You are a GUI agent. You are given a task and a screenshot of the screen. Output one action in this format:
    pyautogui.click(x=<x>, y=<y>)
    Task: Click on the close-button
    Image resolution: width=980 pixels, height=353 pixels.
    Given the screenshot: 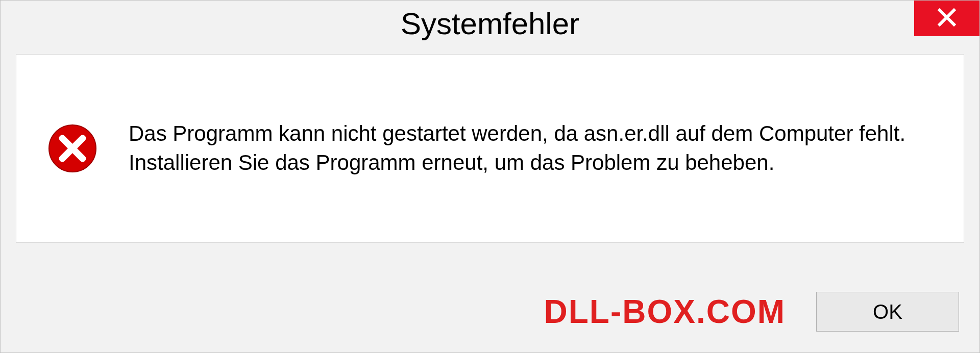 What is the action you would take?
    pyautogui.click(x=947, y=18)
    